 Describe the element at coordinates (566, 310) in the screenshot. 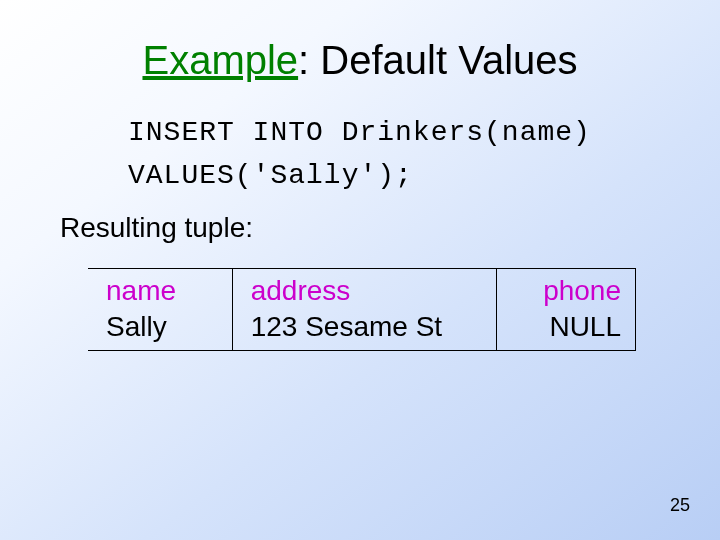

I see `column-phone: phone NULL` at that location.